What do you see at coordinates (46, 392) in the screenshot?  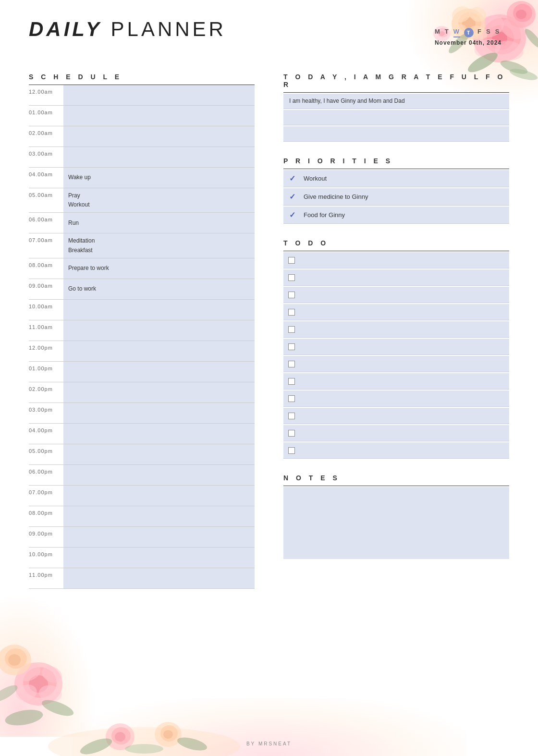 I see `time-label: 02.00pm` at bounding box center [46, 392].